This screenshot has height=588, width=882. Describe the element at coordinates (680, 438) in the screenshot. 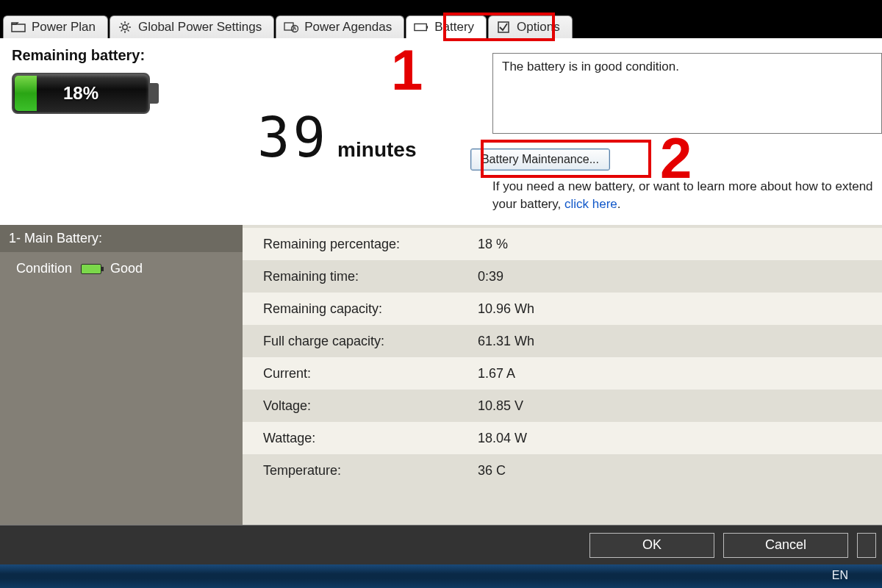

I see `detail-value: 18.04 W` at that location.